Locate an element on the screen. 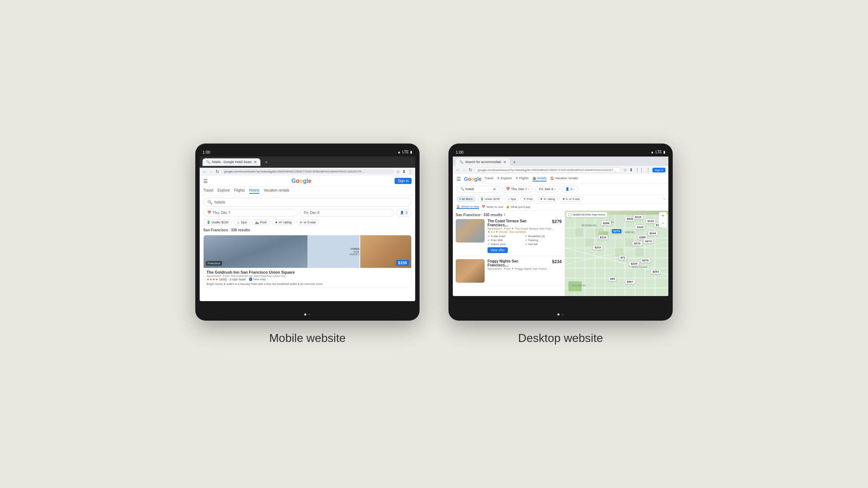 This screenshot has height=488, width=868. menu-icon: ⋮ is located at coordinates (410, 172).